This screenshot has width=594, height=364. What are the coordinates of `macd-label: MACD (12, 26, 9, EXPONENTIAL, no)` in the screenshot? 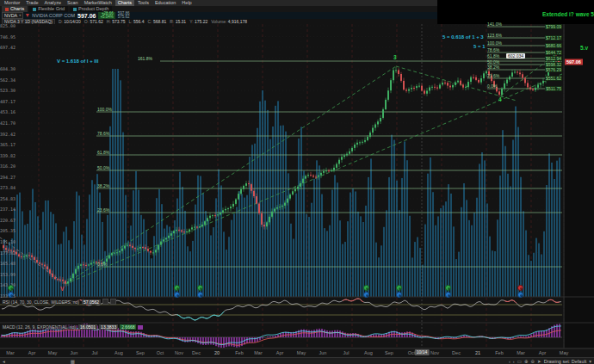 It's located at (40, 327).